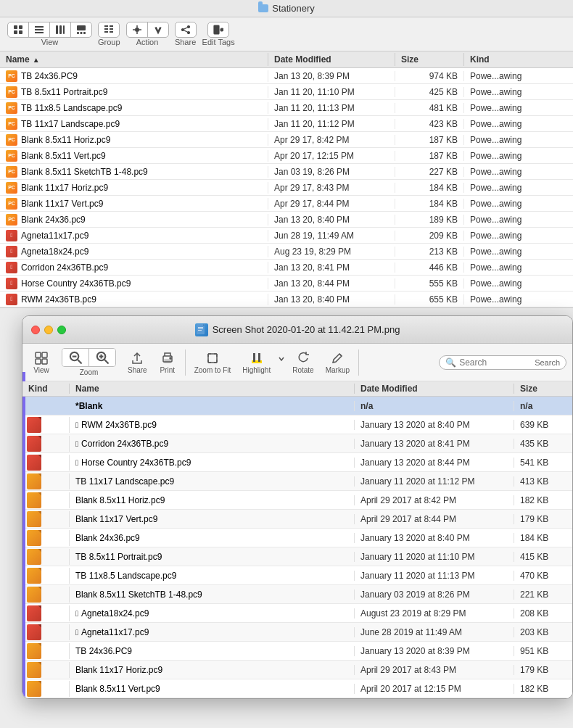 Image resolution: width=573 pixels, height=728 pixels. Describe the element at coordinates (125, 481) in the screenshot. I see `pv-file-name-text: TB 11x17 Landscape.pc9` at that location.